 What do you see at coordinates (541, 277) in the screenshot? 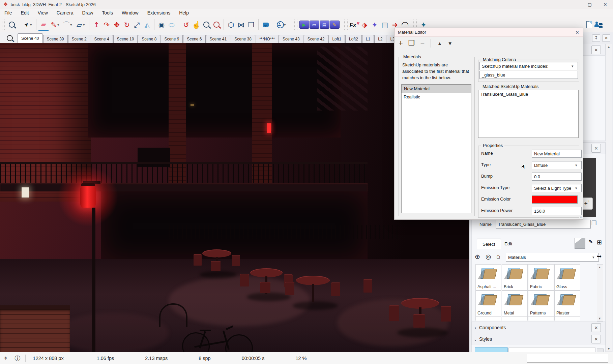
I see `folder-fabric: Fabric` at bounding box center [541, 277].